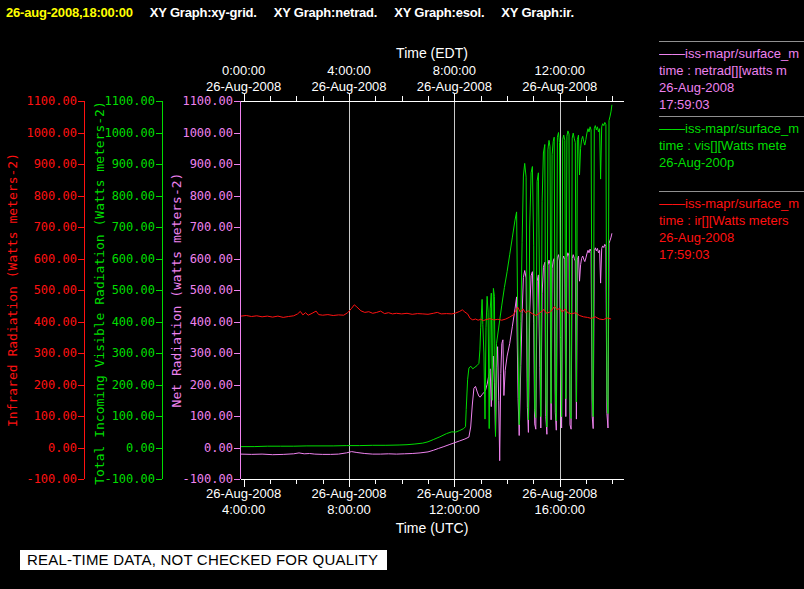  What do you see at coordinates (12, 290) in the screenshot?
I see `ir-axis-title: Infrared Radiation (Watts meters-2)` at bounding box center [12, 290].